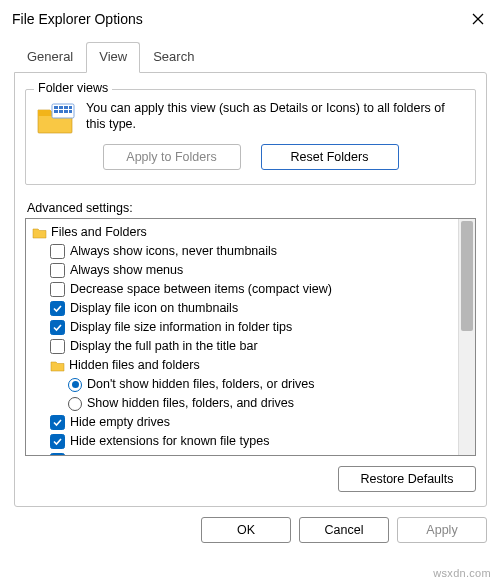  I want to click on folder-views-label: Folder views, so click(73, 88).